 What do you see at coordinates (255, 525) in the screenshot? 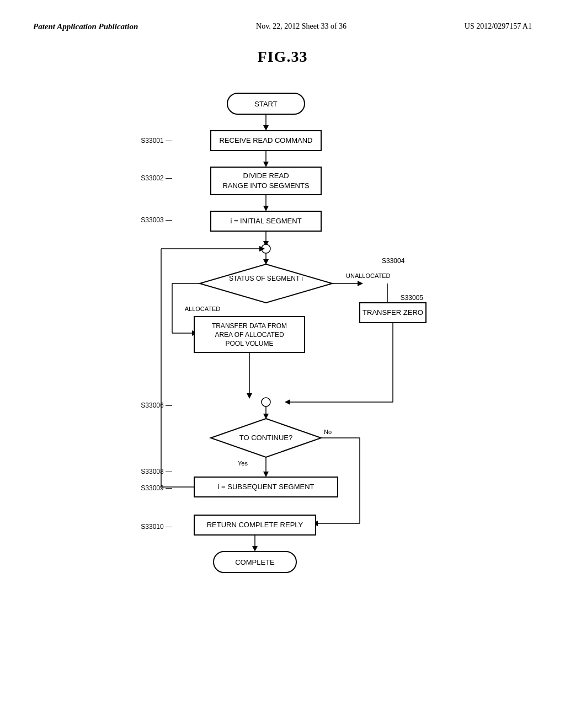
I see `s33010-label: RETURN COMPLETE REPLY` at bounding box center [255, 525].